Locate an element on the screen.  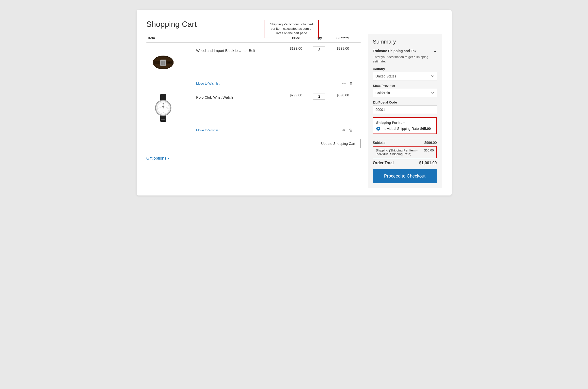
individual-shipping-option: Individual Shipping Rate $65.00 is located at coordinates (405, 129).